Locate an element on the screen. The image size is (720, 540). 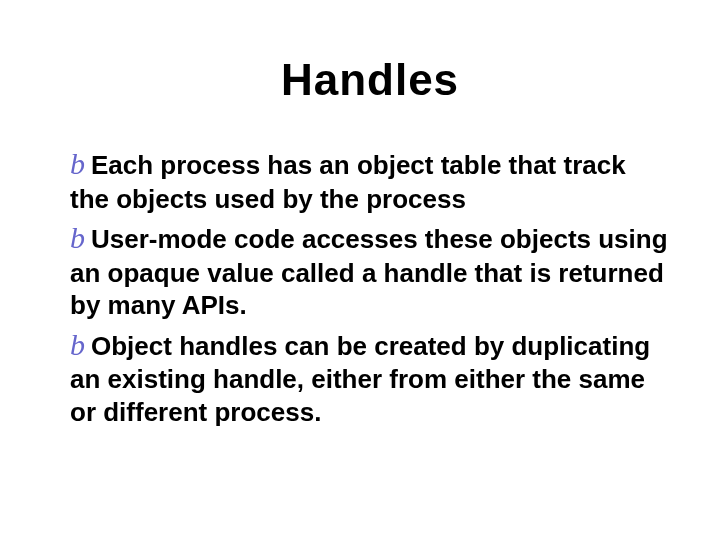
bullet-text: Object handles can be created by duplica… is located at coordinates (360, 379).